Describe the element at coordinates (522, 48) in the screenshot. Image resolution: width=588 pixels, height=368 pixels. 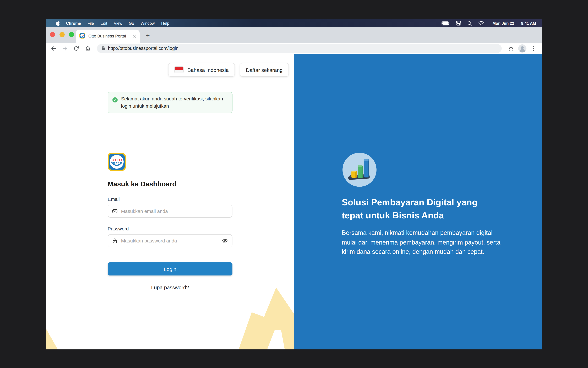
I see `profile-avatar-icon` at that location.